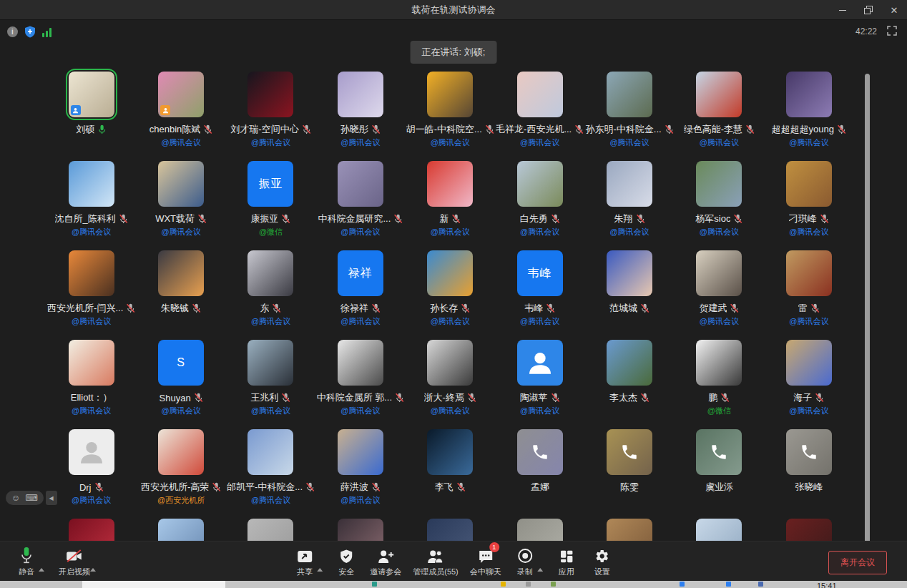 Image resolution: width=907 pixels, height=588 pixels. Describe the element at coordinates (175, 129) in the screenshot. I see `participant-name: chenbin陈斌` at that location.